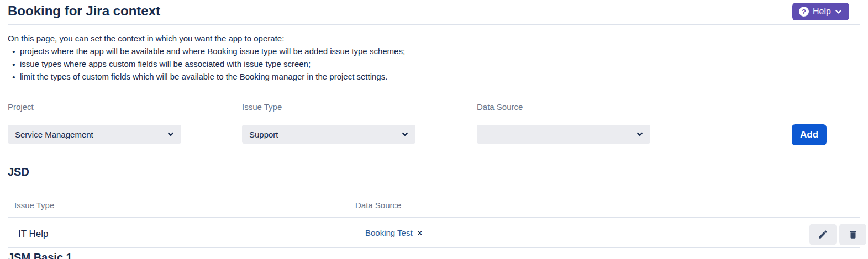  I want to click on row-issue-type: IT Help, so click(33, 234).